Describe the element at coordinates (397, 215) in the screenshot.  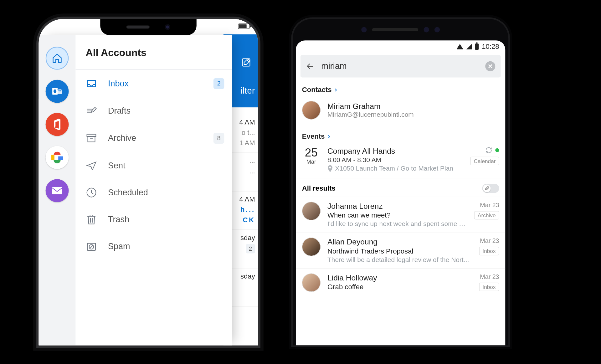
I see `mail-subject: When can we meet?` at that location.